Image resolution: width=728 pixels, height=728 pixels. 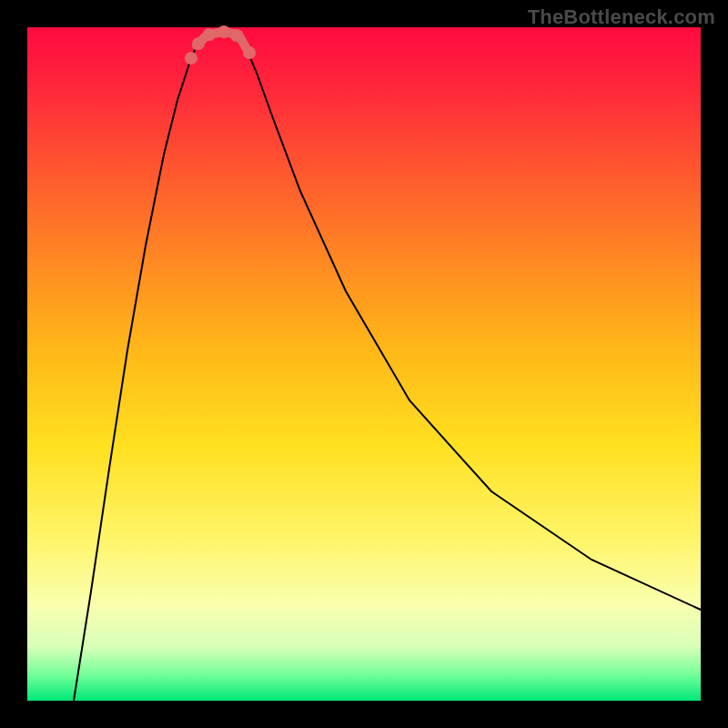 What do you see at coordinates (622, 17) in the screenshot?
I see `watermark-text: TheBottleneck.com` at bounding box center [622, 17].